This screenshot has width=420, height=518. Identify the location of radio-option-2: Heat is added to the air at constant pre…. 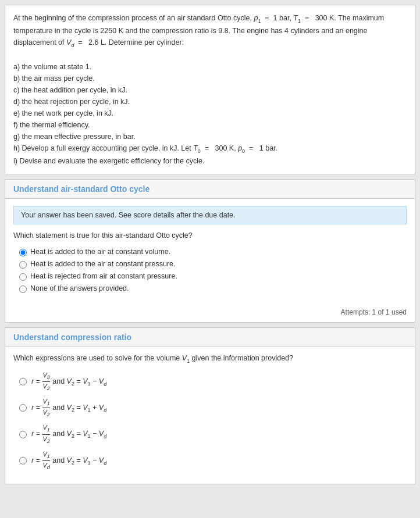
(213, 264).